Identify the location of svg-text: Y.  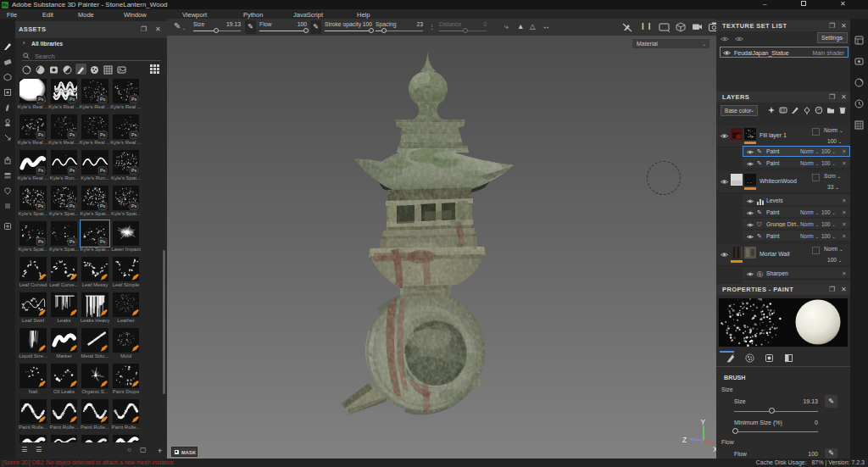
(704, 422).